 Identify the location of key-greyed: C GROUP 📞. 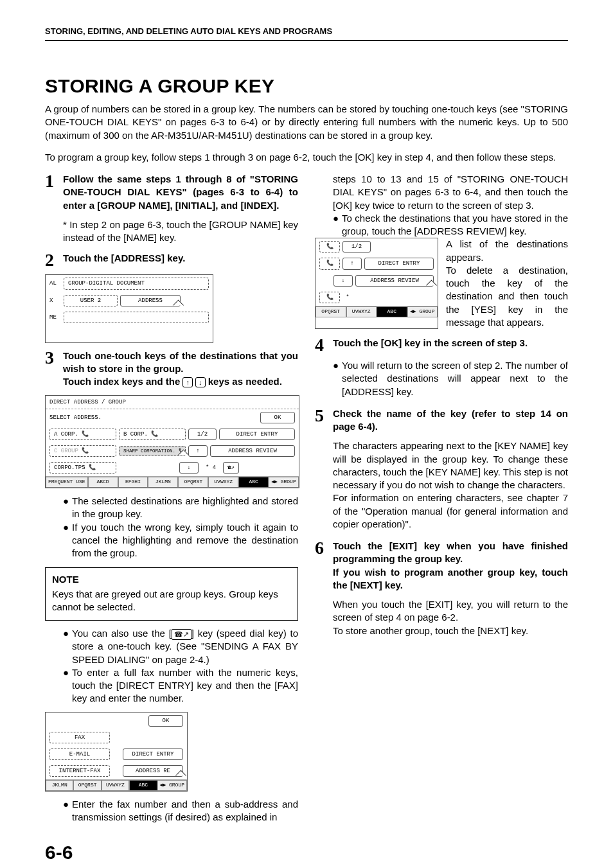
(83, 451).